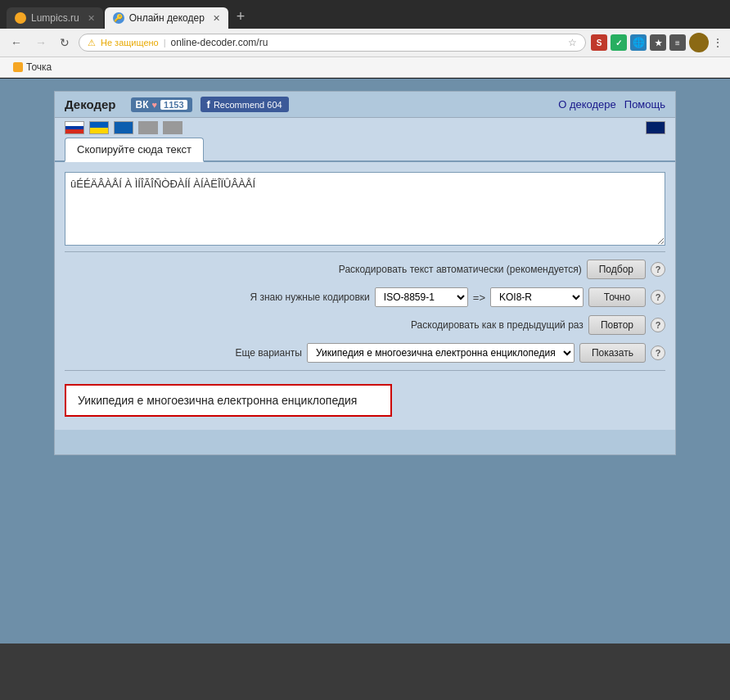 This screenshot has height=700, width=730. What do you see at coordinates (365, 442) in the screenshot?
I see `bottom-bar` at bounding box center [365, 442].